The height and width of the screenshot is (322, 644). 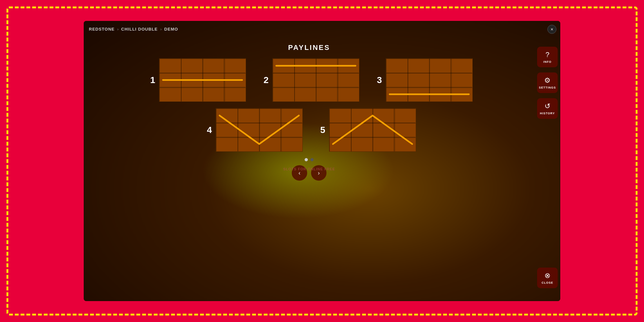 I want to click on info-button: ? INFO, so click(x=547, y=57).